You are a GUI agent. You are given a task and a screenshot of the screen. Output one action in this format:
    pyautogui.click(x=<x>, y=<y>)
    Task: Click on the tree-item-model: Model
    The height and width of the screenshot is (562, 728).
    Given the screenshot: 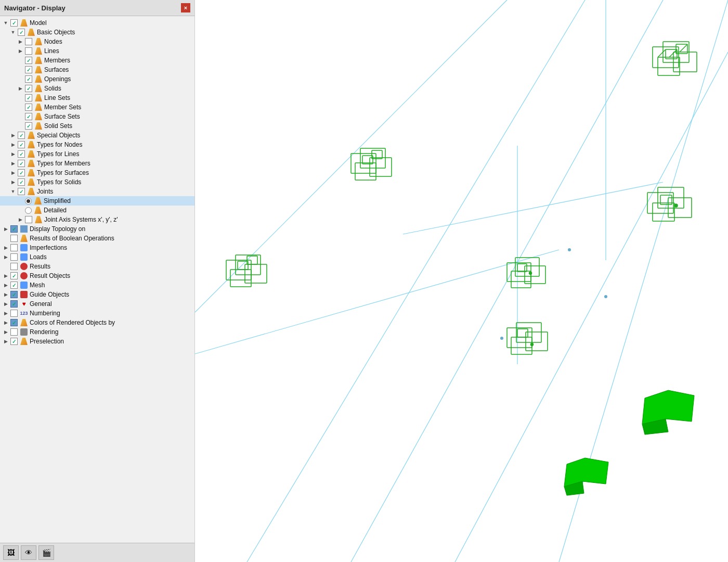 What is the action you would take?
    pyautogui.click(x=97, y=23)
    